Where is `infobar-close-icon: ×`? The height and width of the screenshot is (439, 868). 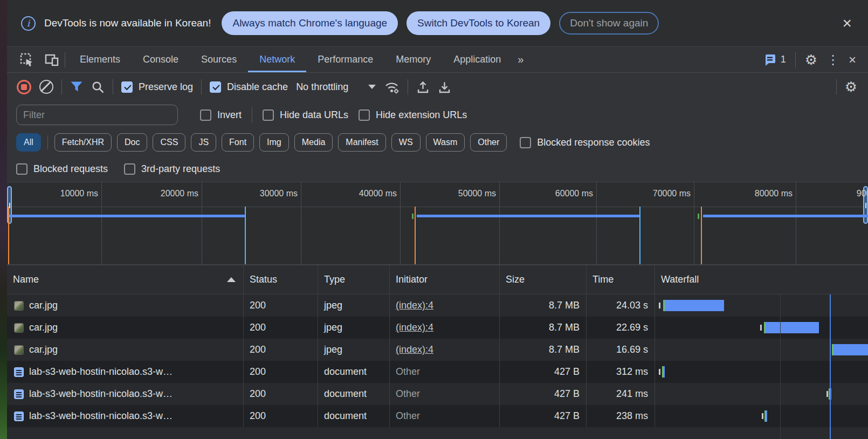 infobar-close-icon: × is located at coordinates (847, 23).